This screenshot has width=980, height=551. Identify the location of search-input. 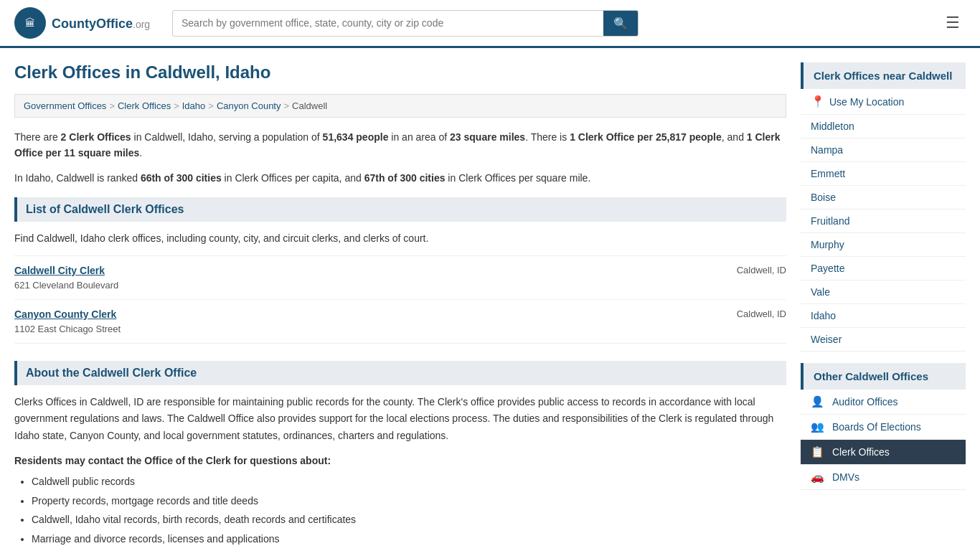
(388, 23).